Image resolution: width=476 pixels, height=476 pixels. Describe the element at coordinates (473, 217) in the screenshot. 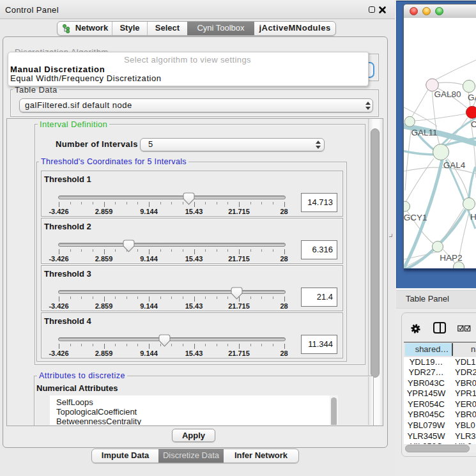

I see `svg-text: HA` at that location.